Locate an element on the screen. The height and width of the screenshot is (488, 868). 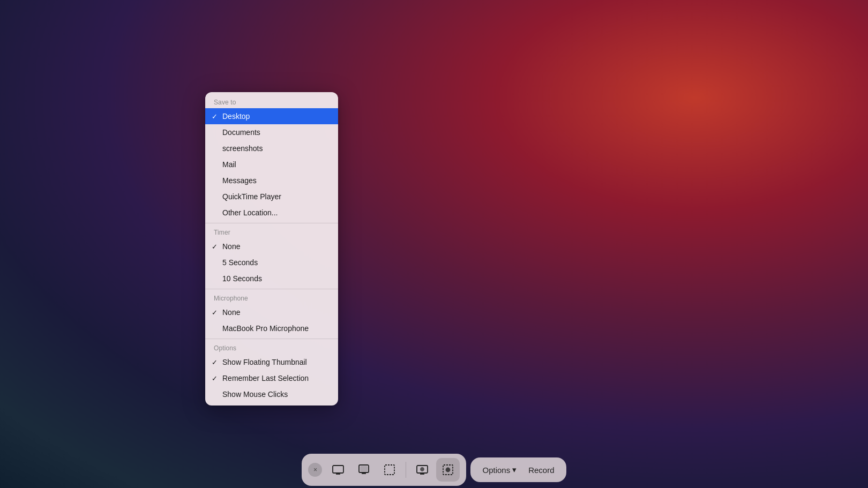
menu-item-mail: Mail is located at coordinates (272, 164).